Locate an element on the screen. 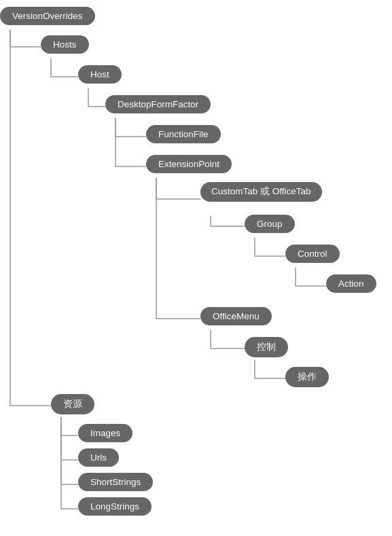 This screenshot has height=536, width=392. tree-node-customTabOrOfficeTab: CustomTab 或 OfficeTab is located at coordinates (261, 192).